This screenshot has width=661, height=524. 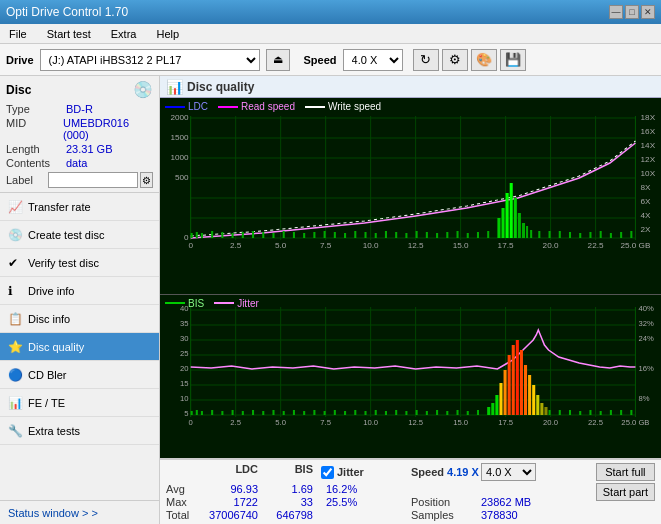 I want to click on svg-text: 18X, so click(x=648, y=118).